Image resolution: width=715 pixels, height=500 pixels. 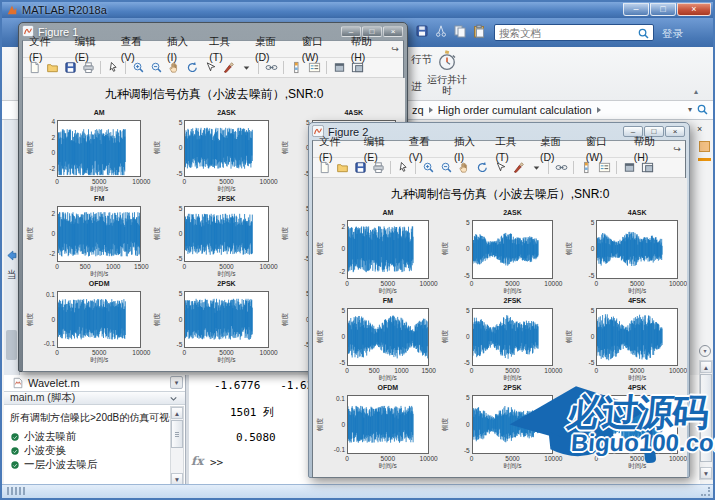 I want to click on y-axis-label: 幅度, so click(x=320, y=336).